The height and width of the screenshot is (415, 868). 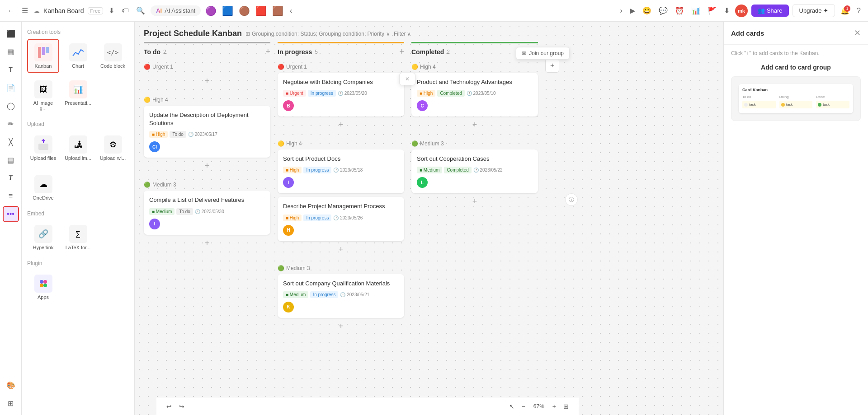 I want to click on add-column-button: +, so click(x=552, y=65).